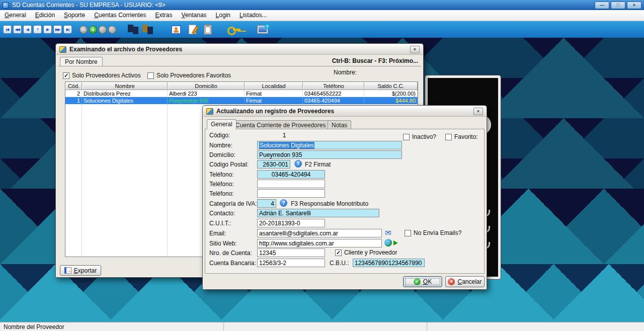 Image resolution: width=644 pixels, height=331 pixels. Describe the element at coordinates (602, 5) in the screenshot. I see `minimize-button: —` at that location.